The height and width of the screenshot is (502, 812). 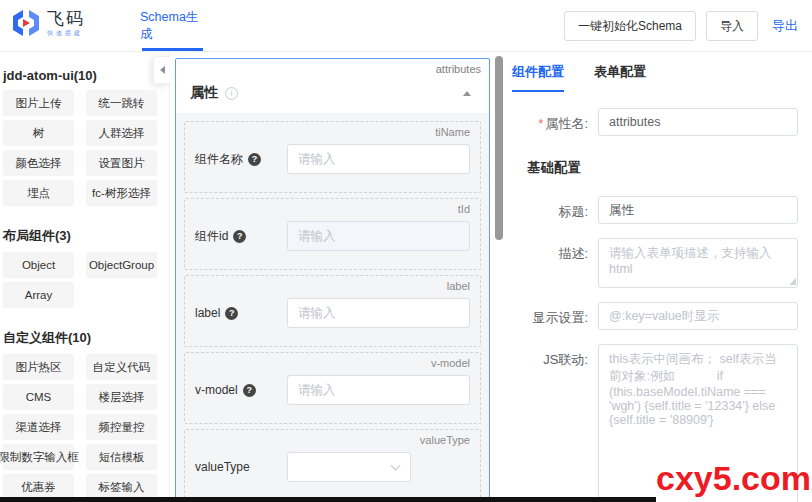 I want to click on required-mark: *, so click(x=540, y=124).